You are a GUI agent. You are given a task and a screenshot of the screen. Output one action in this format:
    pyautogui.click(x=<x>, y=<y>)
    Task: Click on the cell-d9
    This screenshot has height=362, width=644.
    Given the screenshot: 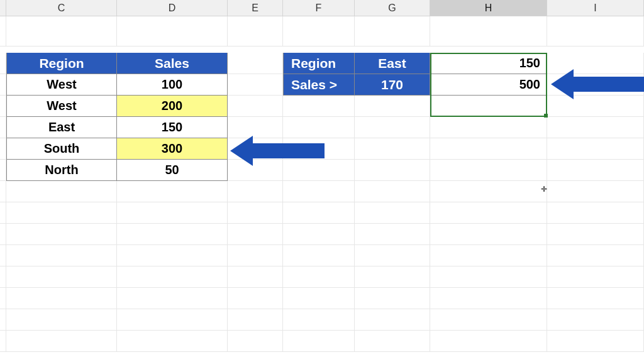 What is the action you would take?
    pyautogui.click(x=172, y=213)
    